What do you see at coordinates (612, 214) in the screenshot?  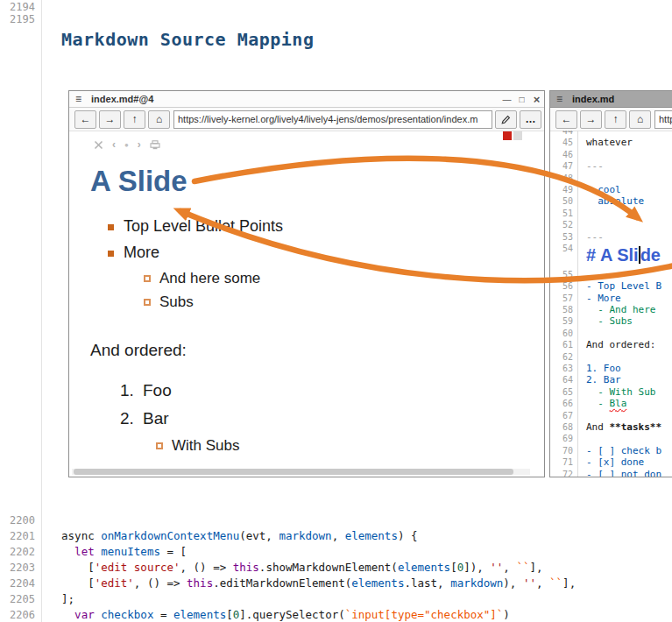 I see `md-line: 51` at bounding box center [612, 214].